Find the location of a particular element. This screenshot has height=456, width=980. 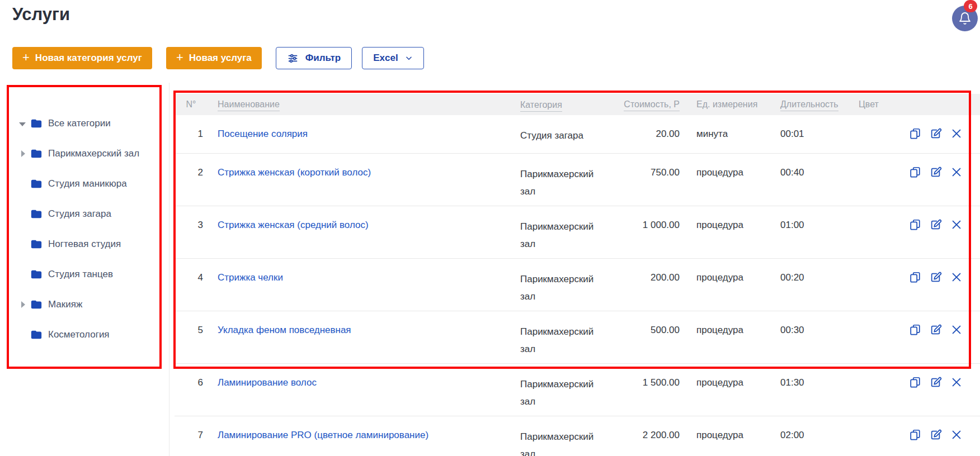

category-tree-item: Студия загара is located at coordinates (86, 214).